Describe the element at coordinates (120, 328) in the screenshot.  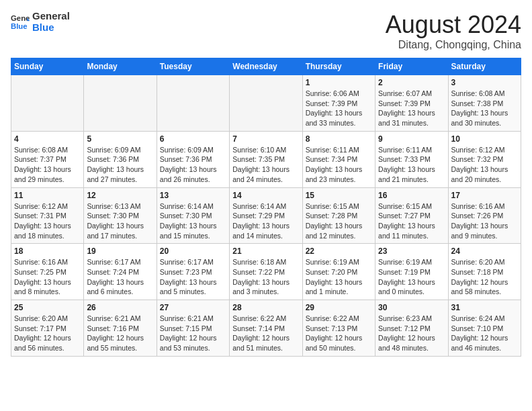
I see `calendar-cell: 26Sunrise: 6:21 AM Sunset: 7:16 PM Dayli…` at that location.